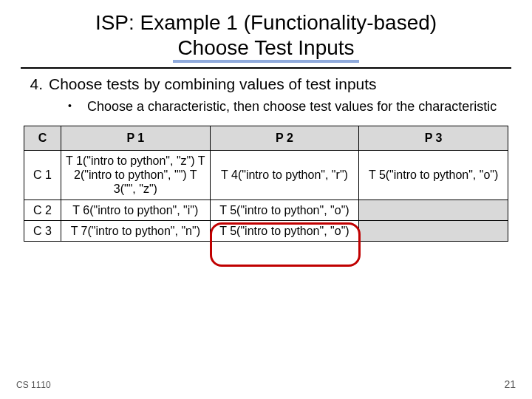  What do you see at coordinates (266, 37) in the screenshot?
I see `slide-title: ISP: Example 1 (Functionality-based) Cho…` at bounding box center [266, 37].